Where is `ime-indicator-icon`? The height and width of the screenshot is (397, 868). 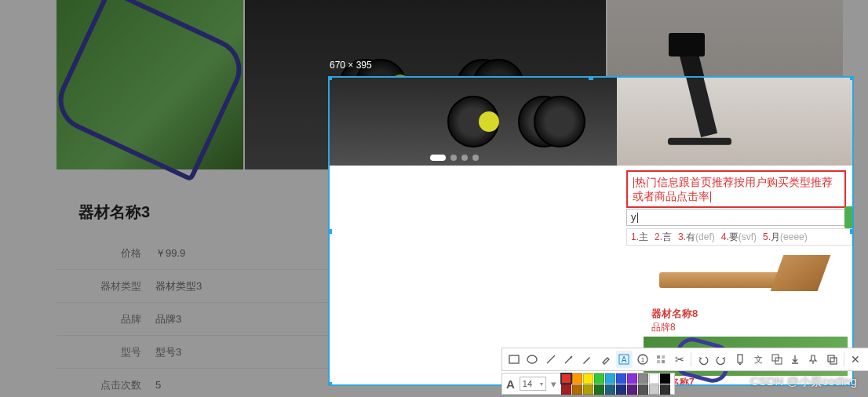 ime-indicator-icon is located at coordinates (849, 217).